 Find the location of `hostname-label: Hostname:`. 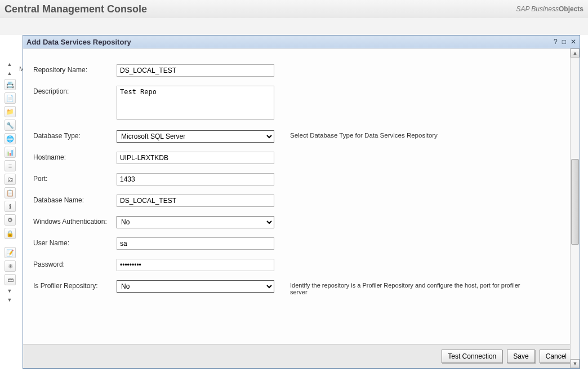

hostname-label: Hostname: is located at coordinates (75, 157).